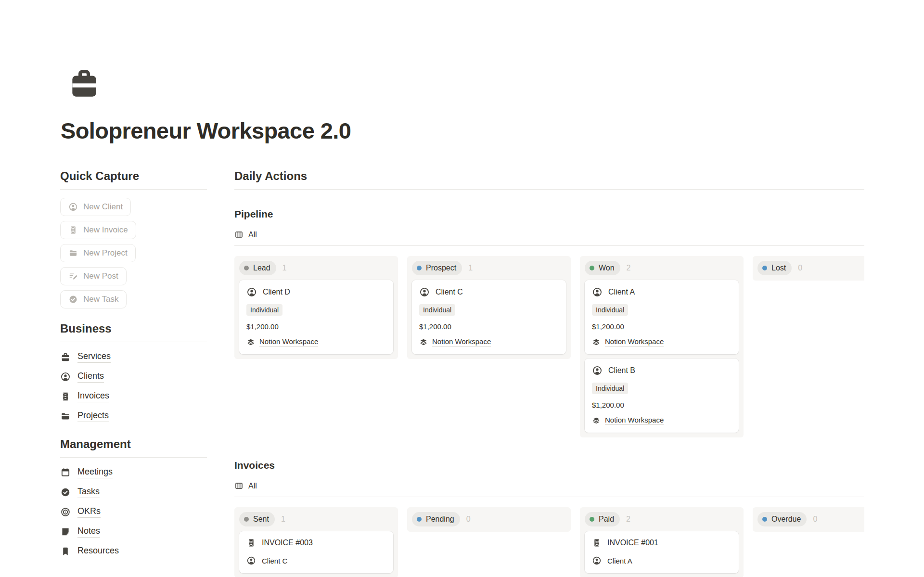  I want to click on pipeline-heading: Pipeline, so click(550, 214).